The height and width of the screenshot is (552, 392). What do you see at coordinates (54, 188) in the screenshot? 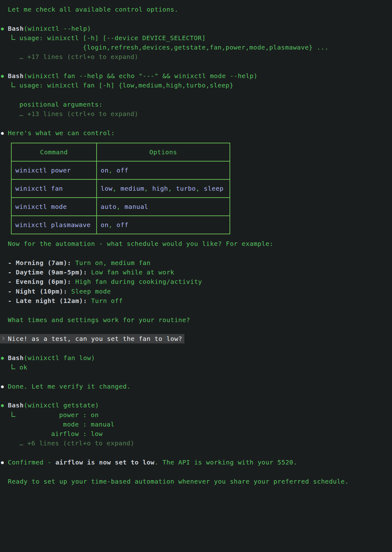
I see `command-cell: winixctl fan` at bounding box center [54, 188].